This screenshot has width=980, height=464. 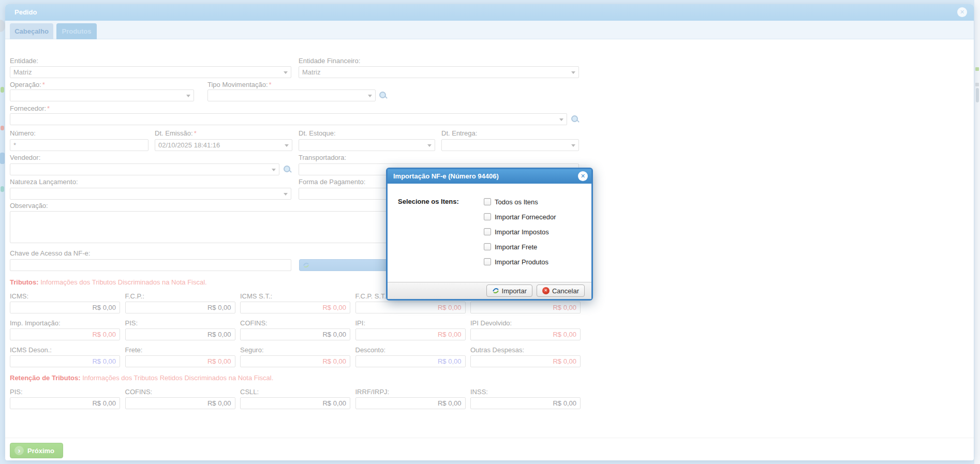 I want to click on cancel-icon: ✕, so click(x=546, y=291).